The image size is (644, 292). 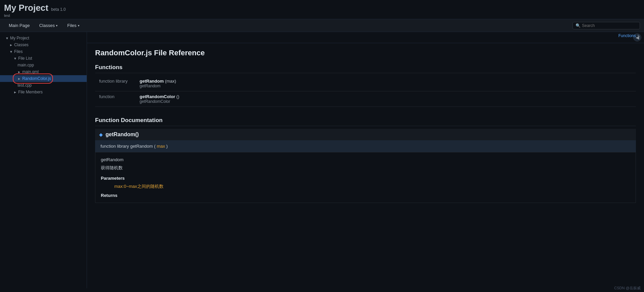 What do you see at coordinates (115, 99) in the screenshot?
I see `func-type-cell: function` at bounding box center [115, 99].